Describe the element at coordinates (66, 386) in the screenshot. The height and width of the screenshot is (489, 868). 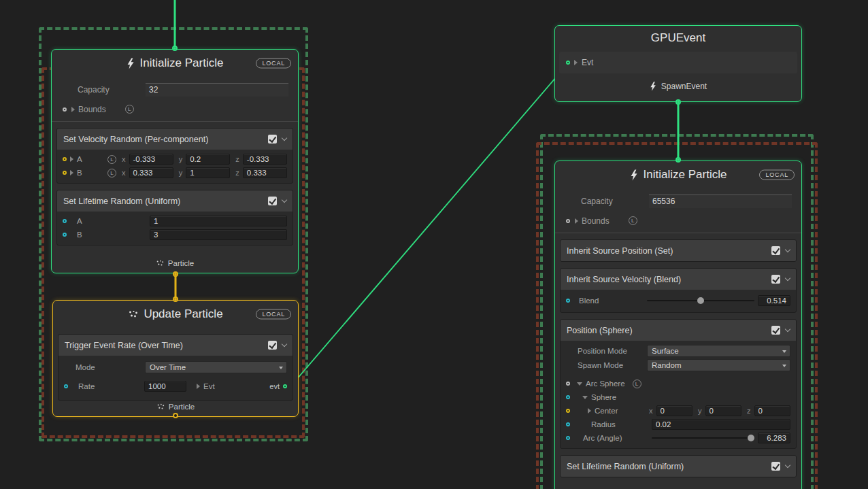
I see `rate-port` at that location.